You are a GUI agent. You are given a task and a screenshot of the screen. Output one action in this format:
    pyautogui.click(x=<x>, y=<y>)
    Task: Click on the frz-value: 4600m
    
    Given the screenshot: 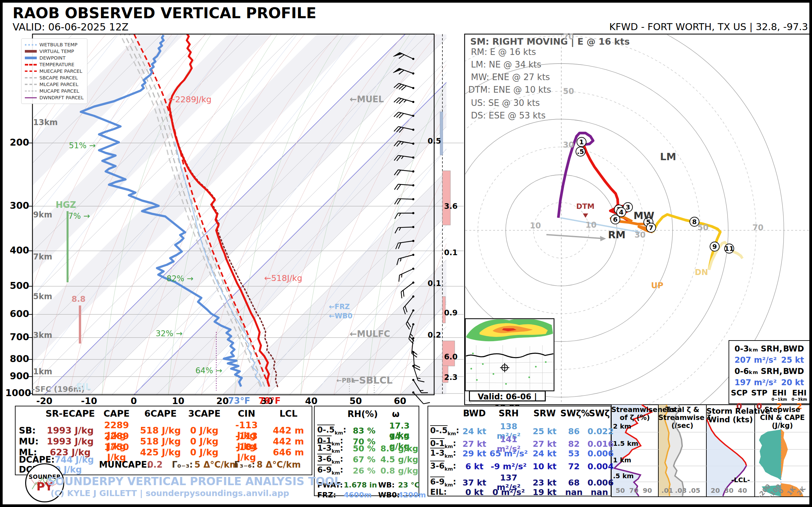 What is the action you would take?
    pyautogui.click(x=358, y=495)
    